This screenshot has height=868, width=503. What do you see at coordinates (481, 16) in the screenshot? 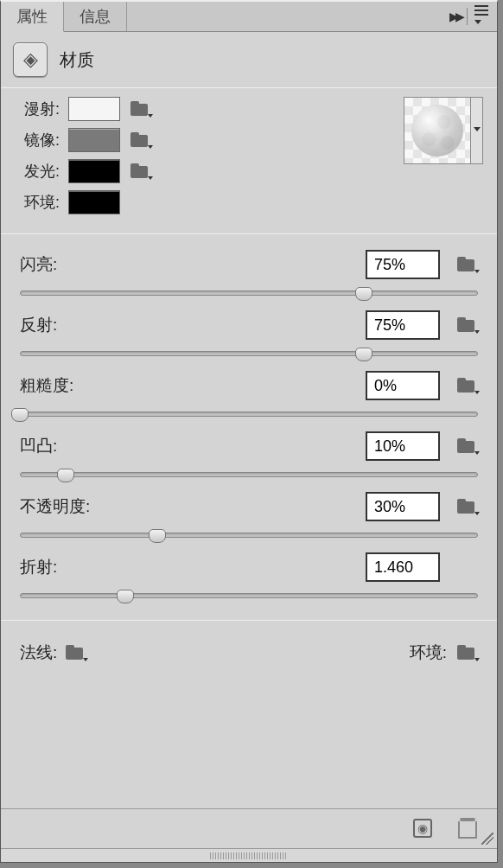
I see `panel-menu-icon` at bounding box center [481, 16].